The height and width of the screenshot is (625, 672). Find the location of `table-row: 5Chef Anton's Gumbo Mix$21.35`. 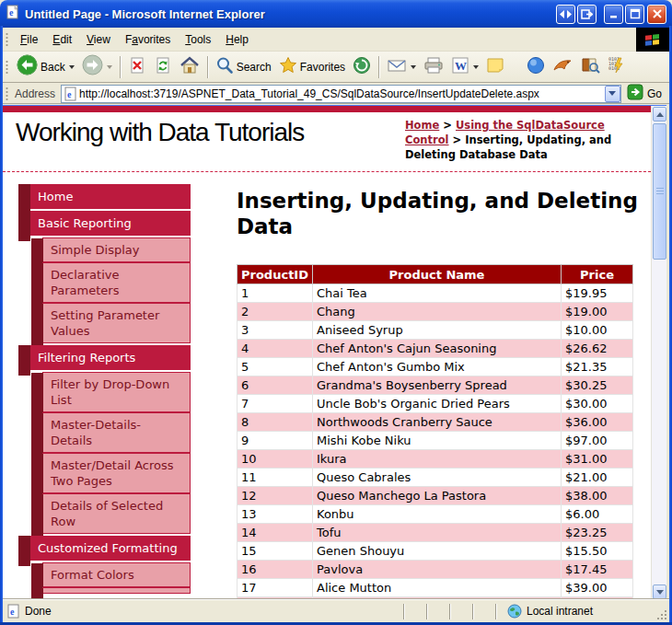

table-row: 5Chef Anton's Gumbo Mix$21.35 is located at coordinates (435, 367).